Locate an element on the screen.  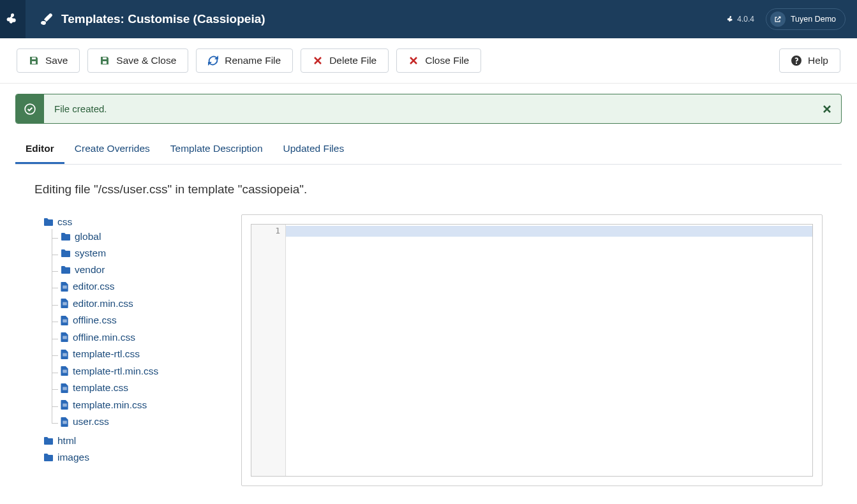
tree-folder: vendor is located at coordinates (83, 270).